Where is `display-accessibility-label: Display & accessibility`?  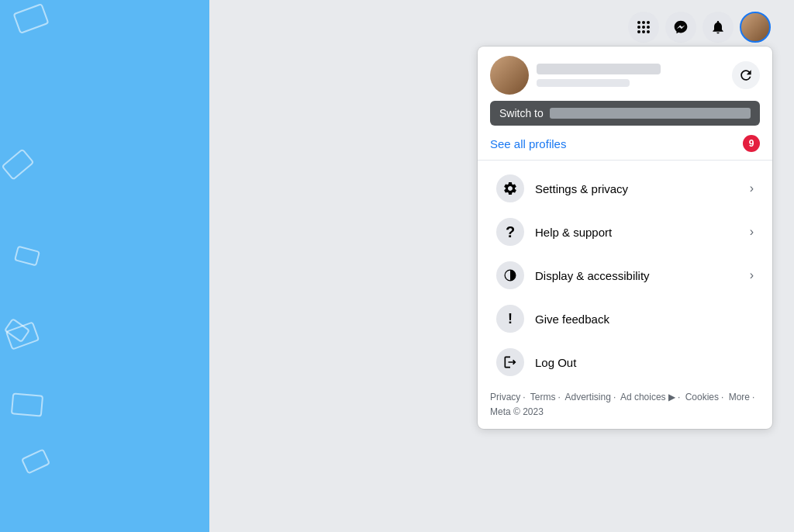
display-accessibility-label: Display & accessibility is located at coordinates (642, 276).